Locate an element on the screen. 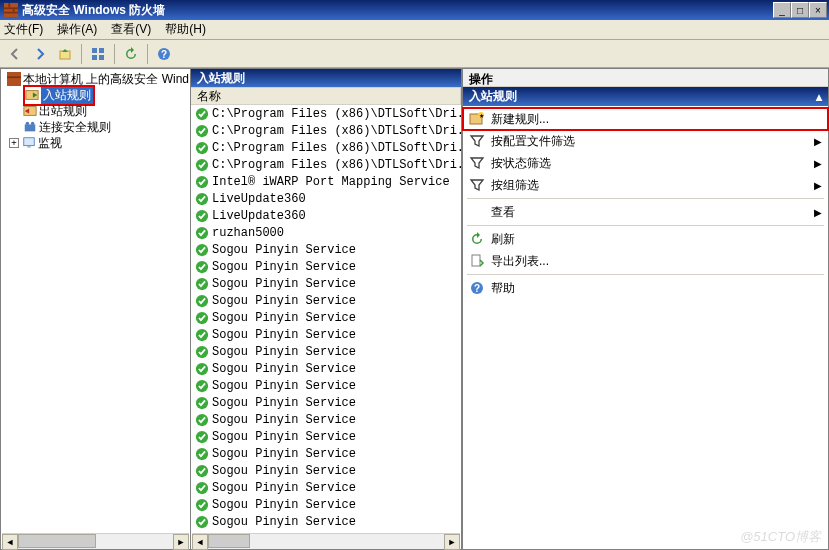 The height and width of the screenshot is (550, 829). rule-row: ruzhan5000 is located at coordinates (326, 232).